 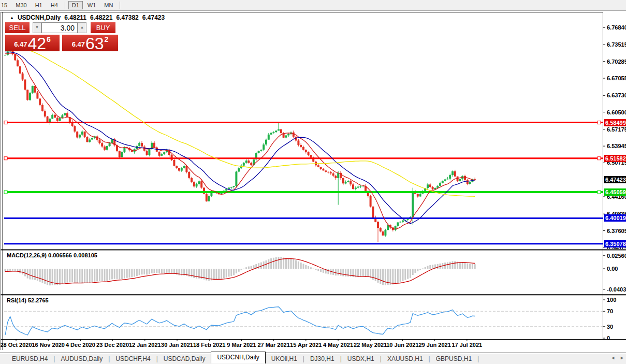 I want to click on date-axis-label: 18 Feb 2021, so click(x=209, y=345).